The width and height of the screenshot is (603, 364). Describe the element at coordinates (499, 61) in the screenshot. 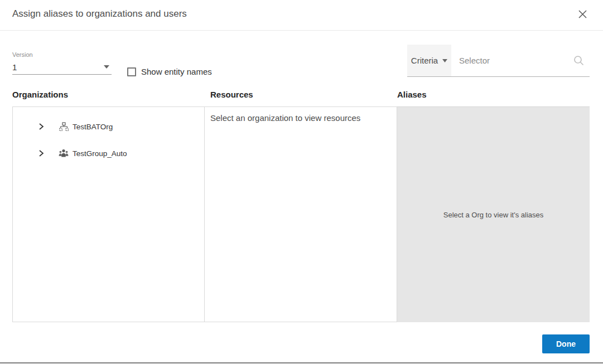

I see `search-group: Criteria` at that location.